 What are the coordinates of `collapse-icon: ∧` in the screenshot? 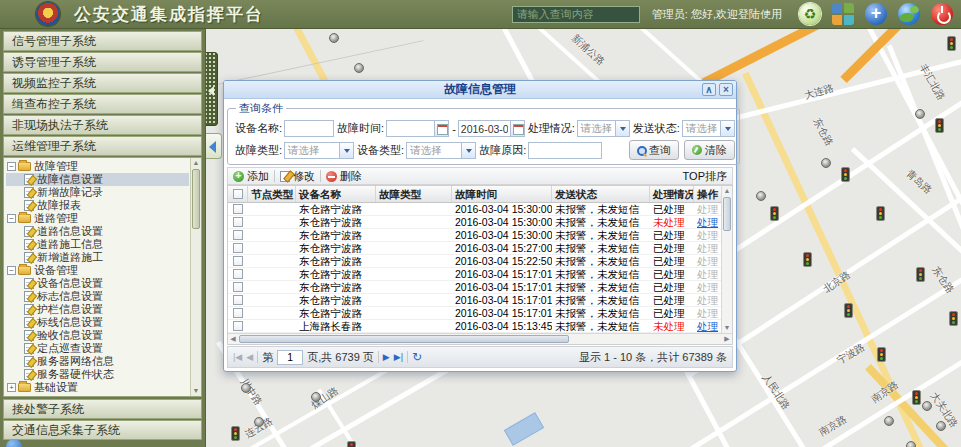 It's located at (709, 90).